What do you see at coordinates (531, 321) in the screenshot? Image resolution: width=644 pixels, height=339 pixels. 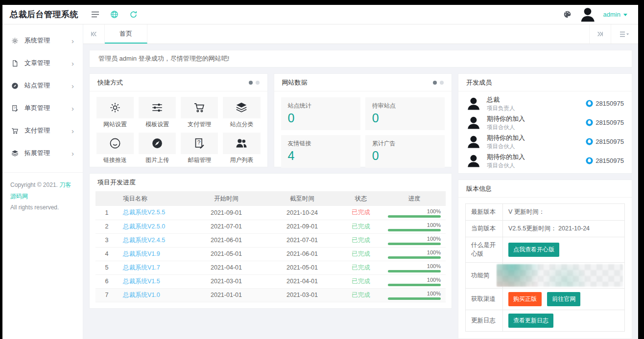 I see `view-changelog-button: 查看更新日志` at bounding box center [531, 321].